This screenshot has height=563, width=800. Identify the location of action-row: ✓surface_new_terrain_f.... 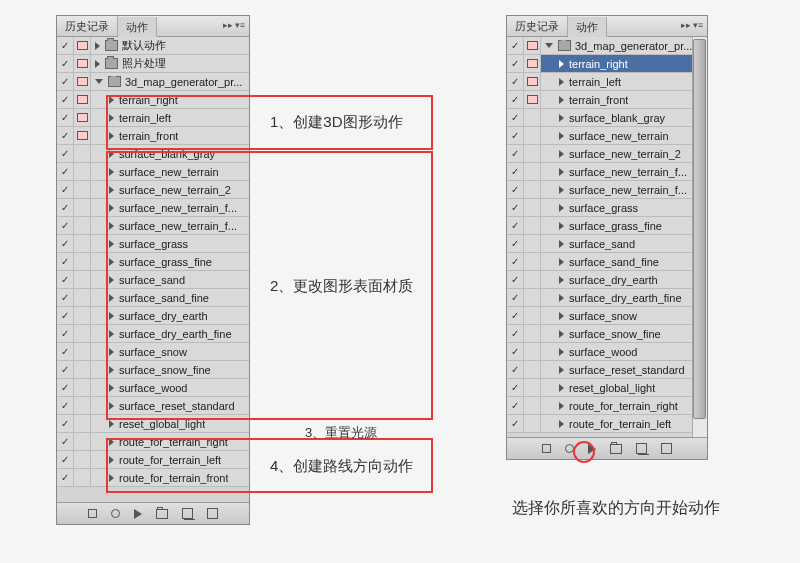
(153, 226).